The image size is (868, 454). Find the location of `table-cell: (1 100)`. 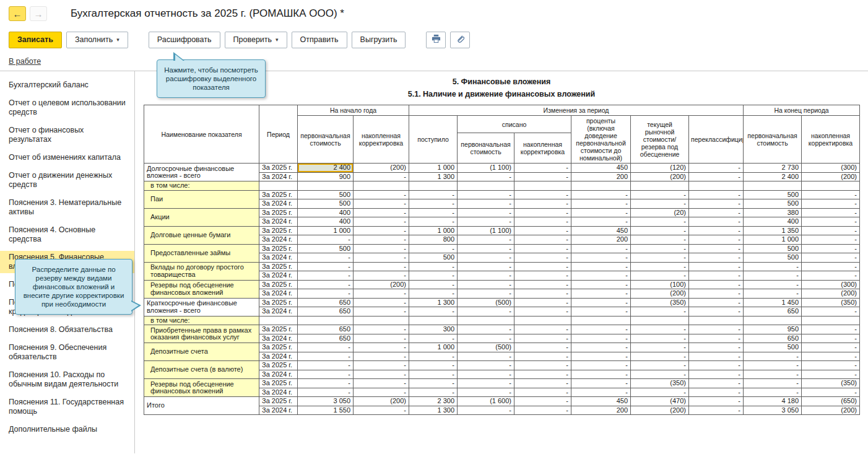

table-cell: (1 100) is located at coordinates (486, 168).